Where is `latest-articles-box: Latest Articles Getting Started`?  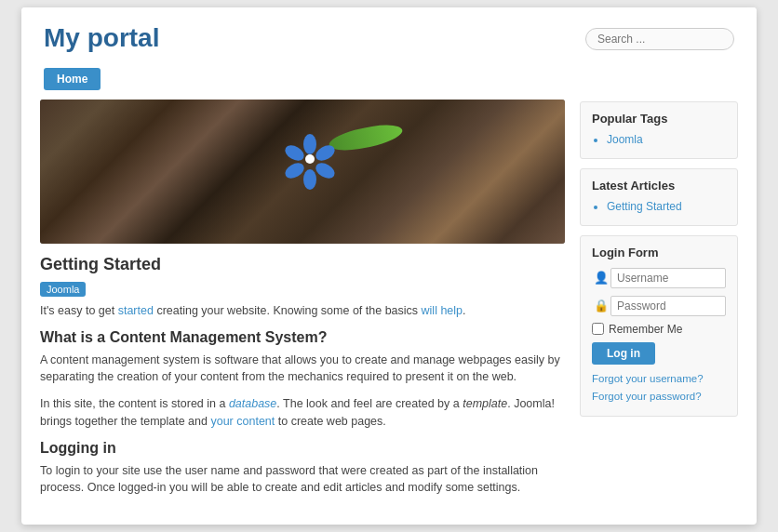
latest-articles-box: Latest Articles Getting Started is located at coordinates (659, 197).